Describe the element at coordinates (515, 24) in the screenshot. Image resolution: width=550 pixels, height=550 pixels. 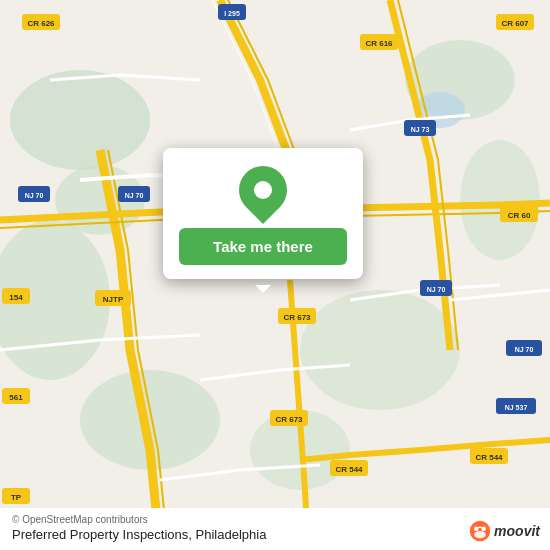
I see `svg-text: CR 607` at that location.